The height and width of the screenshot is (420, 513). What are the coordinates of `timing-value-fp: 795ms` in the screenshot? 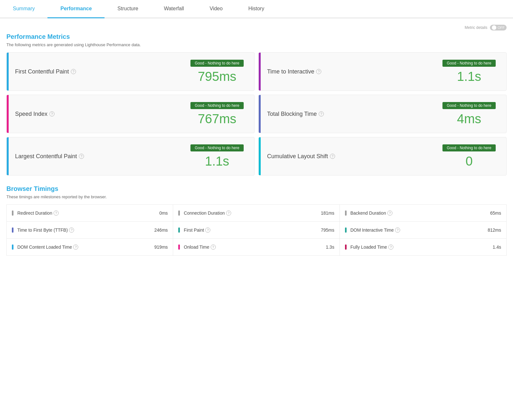 It's located at (328, 230).